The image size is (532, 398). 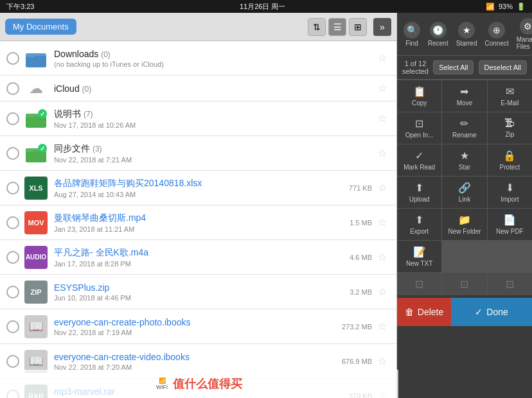 I want to click on ibooks2-star: ☆, so click(x=382, y=361).